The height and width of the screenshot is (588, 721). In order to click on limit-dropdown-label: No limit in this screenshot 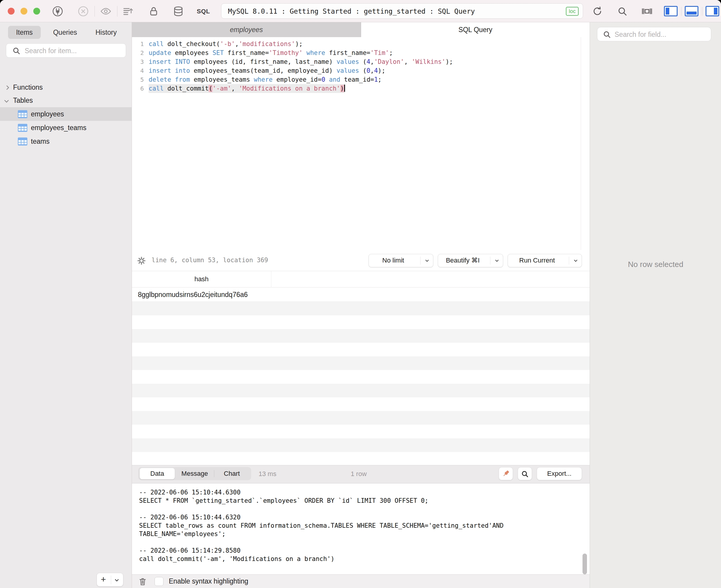, I will do `click(393, 261)`.